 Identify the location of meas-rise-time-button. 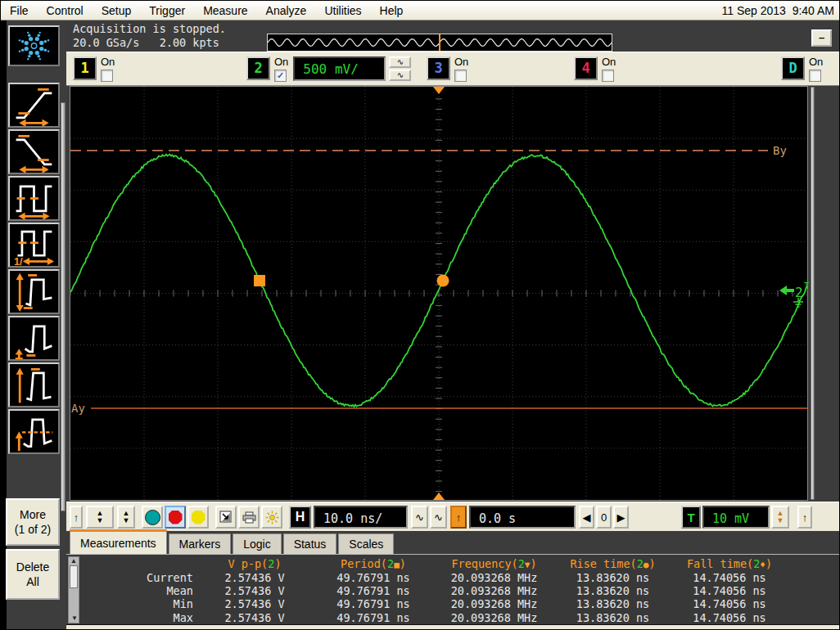
(34, 105).